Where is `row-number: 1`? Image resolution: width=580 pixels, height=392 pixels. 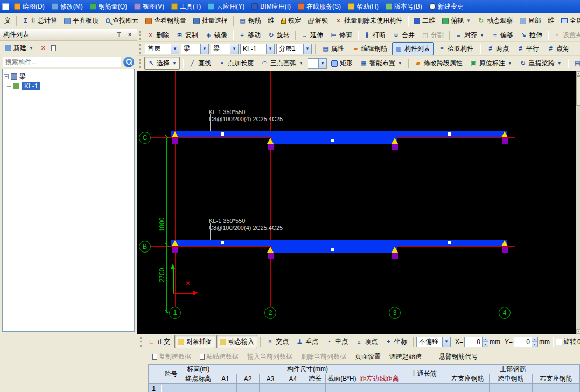 row-number: 1 is located at coordinates (154, 388).